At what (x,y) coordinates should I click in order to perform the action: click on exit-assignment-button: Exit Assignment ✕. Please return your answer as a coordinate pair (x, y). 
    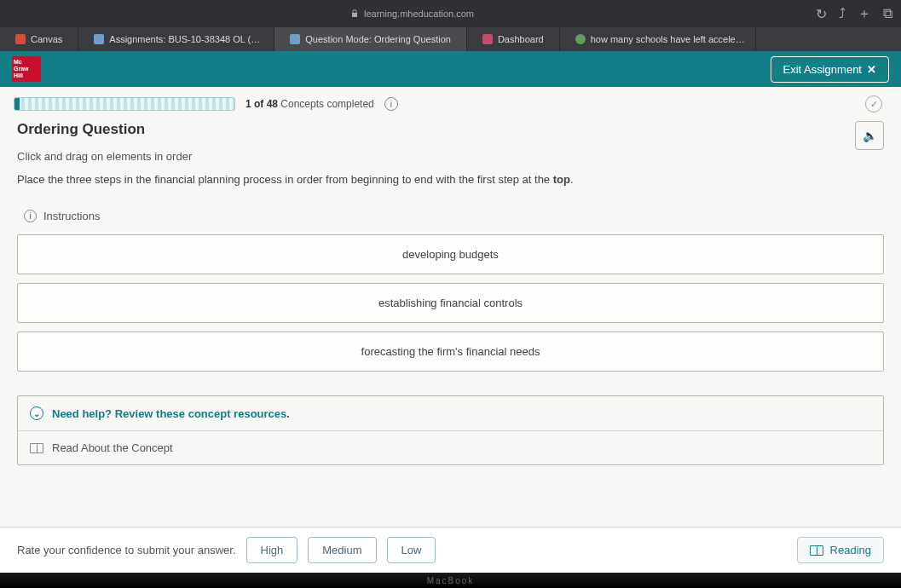
    Looking at the image, I should click on (830, 70).